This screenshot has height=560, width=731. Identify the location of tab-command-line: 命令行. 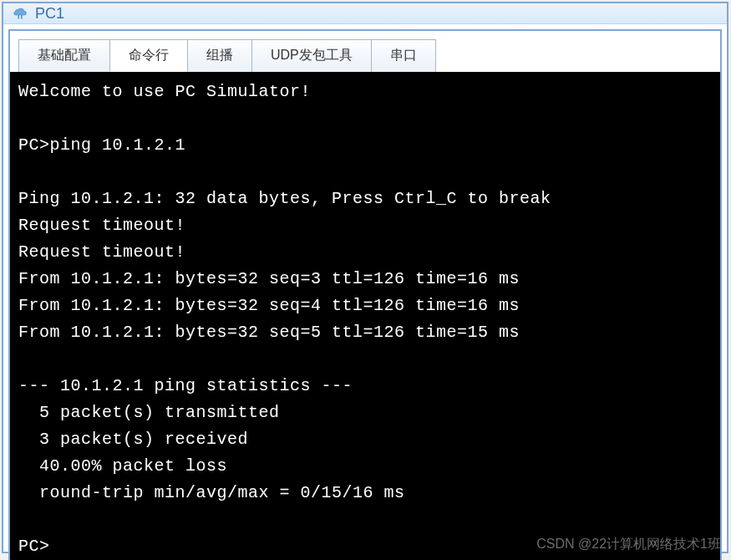
(149, 55).